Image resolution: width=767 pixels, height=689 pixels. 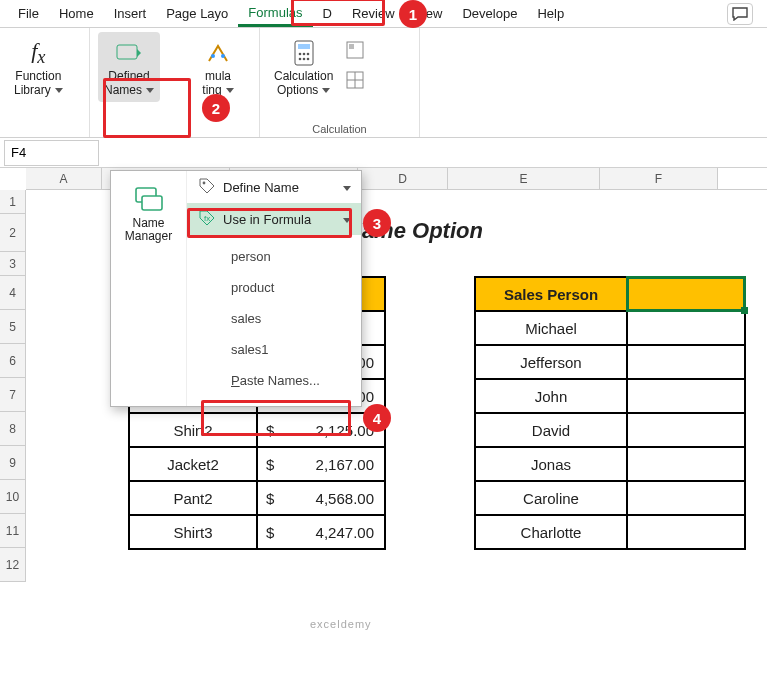 What do you see at coordinates (236, 288) in the screenshot?
I see `defined-names-dropdown: Name Manager Define Name fx Use in Formu…` at bounding box center [236, 288].